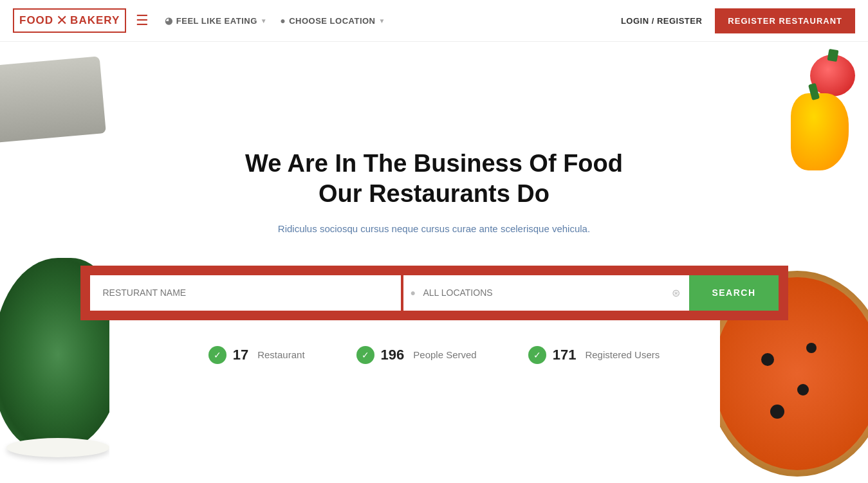 Image resolution: width=868 pixels, height=483 pixels. Describe the element at coordinates (95, 21) in the screenshot. I see `logo-bakery-text: BAKERY` at that location.